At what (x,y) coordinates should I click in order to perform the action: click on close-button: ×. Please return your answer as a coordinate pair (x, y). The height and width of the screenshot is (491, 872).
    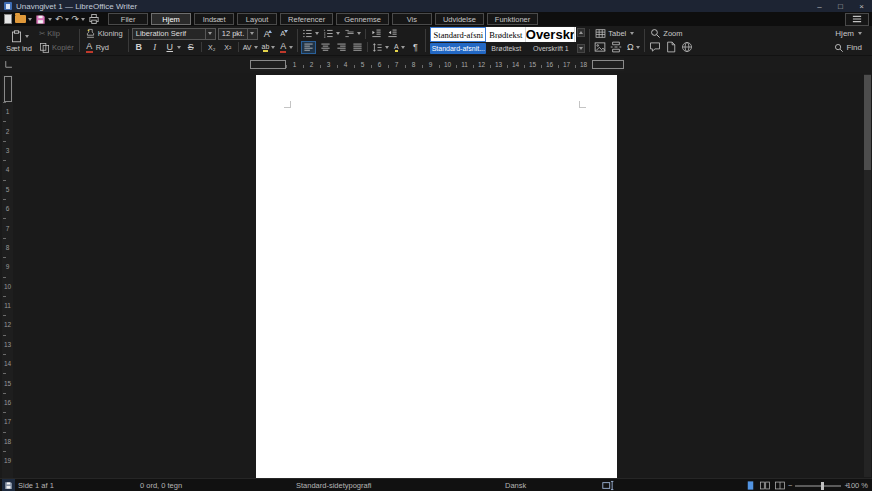
    Looking at the image, I should click on (862, 6).